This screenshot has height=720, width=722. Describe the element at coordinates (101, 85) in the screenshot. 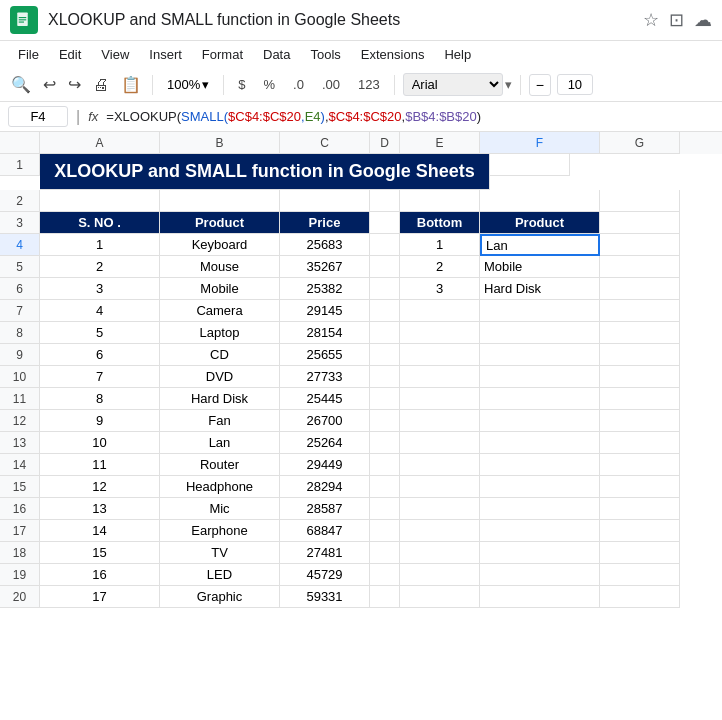

I see `print-icon: 🖨` at that location.